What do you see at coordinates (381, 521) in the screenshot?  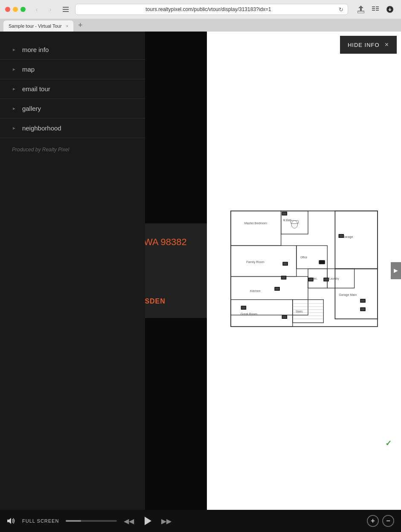 I see `zoom-controls: + −` at bounding box center [381, 521].